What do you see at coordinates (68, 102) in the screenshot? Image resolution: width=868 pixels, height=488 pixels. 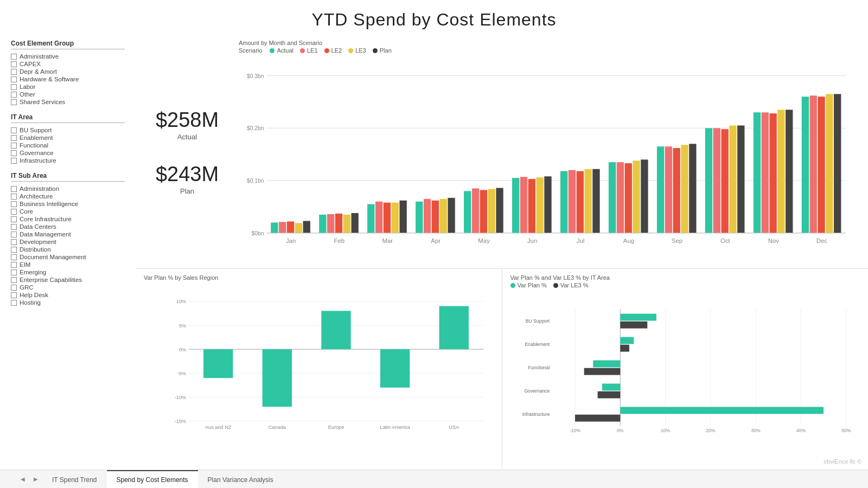 I see `filter-item: Shared Services` at bounding box center [68, 102].